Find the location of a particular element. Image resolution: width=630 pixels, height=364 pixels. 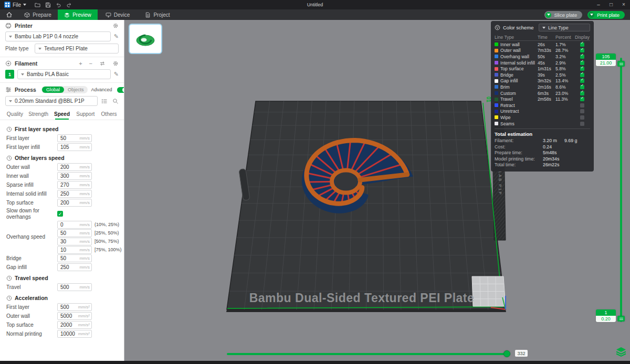

global-objects-toggle: Global Objects is located at coordinates (65, 90).